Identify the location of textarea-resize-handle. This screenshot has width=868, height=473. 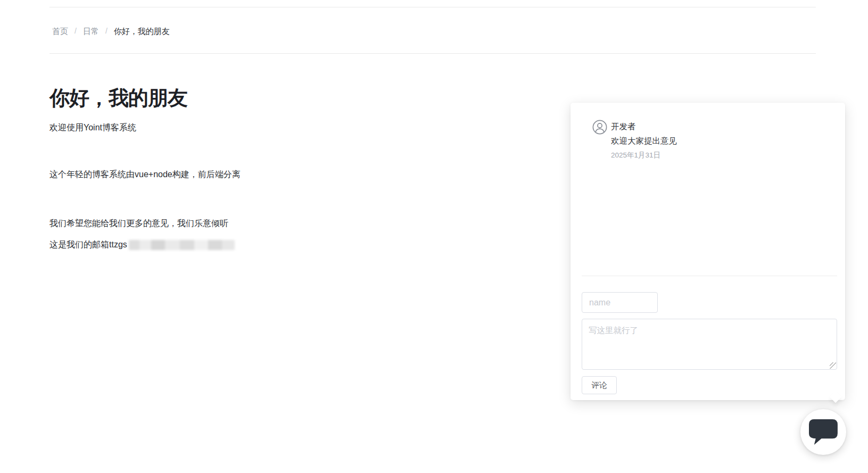
(833, 366).